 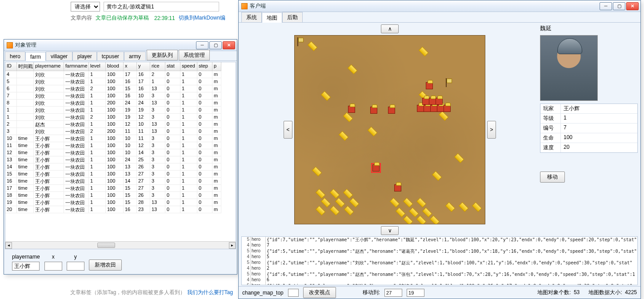 What do you see at coordinates (120, 110) in the screenshot?
I see `table-row: 1刘欣一块农田110019193010m` at bounding box center [120, 110].